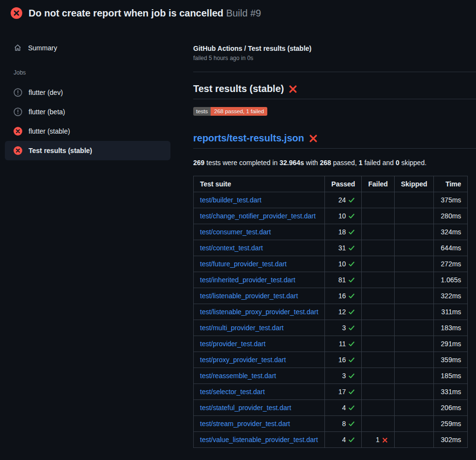 The image size is (476, 460). I want to click on test-suite-link: test/consumer_test.dart, so click(235, 232).